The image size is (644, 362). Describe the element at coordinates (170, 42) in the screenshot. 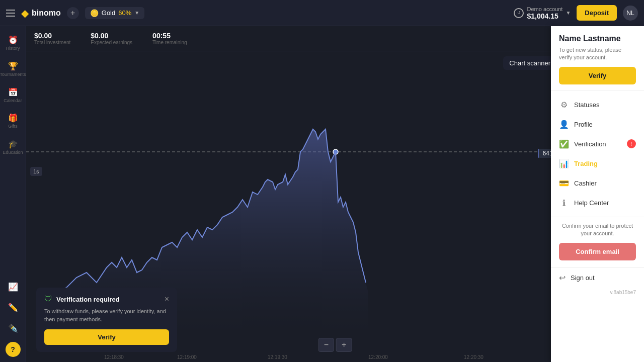

I see `stat-time-remaining-label: Time remaining` at that location.